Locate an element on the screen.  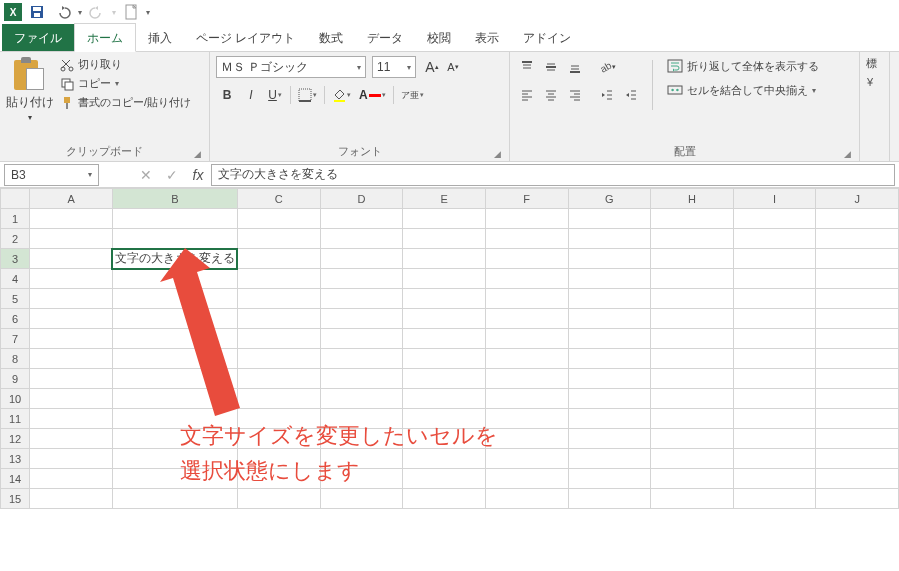
tab-file: ファイル is located at coordinates (38, 38).